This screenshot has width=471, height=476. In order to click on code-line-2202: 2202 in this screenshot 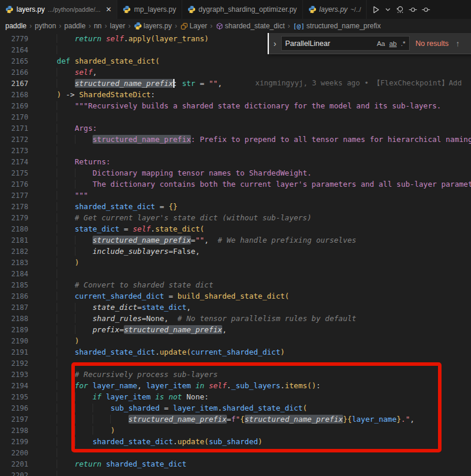, I will do `click(236, 472)`.